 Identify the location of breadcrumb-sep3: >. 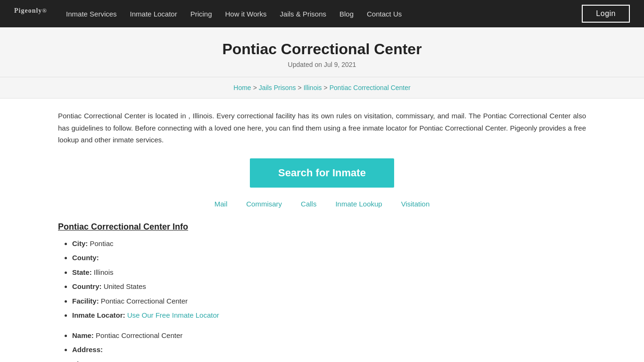
(326, 88).